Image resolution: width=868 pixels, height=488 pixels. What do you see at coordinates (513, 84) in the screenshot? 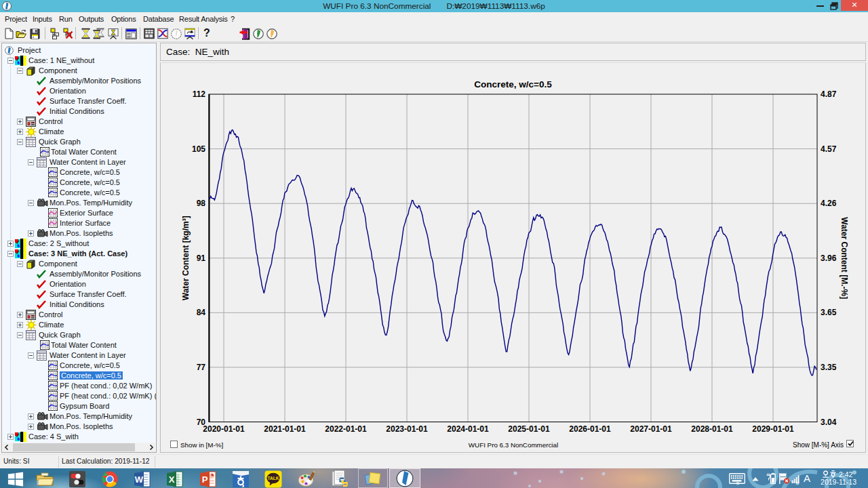
I see `svg-text: Concrete, w/c=0.5` at bounding box center [513, 84].